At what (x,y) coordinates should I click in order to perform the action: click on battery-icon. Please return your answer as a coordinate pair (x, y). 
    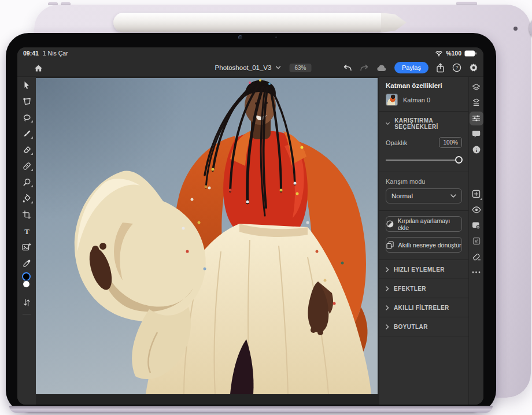
    Looking at the image, I should click on (471, 53).